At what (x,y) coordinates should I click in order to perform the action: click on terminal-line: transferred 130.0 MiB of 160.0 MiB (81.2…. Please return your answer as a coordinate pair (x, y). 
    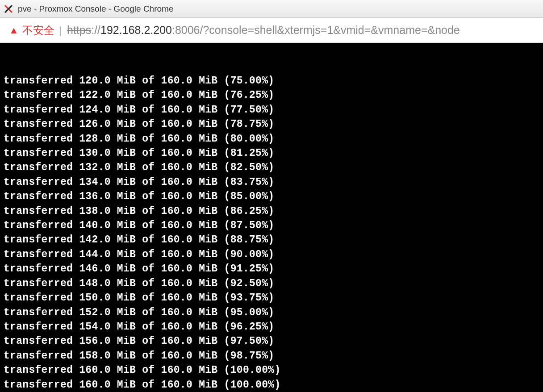
    Looking at the image, I should click on (272, 153).